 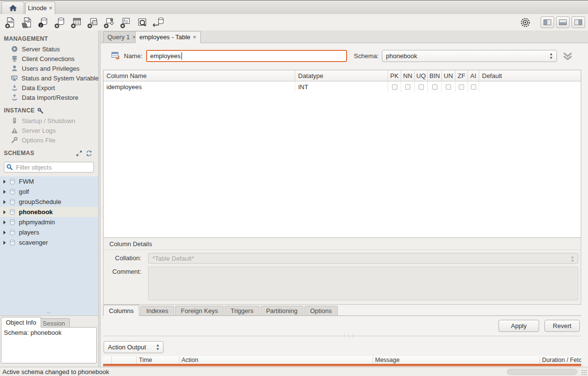 What do you see at coordinates (363, 283) in the screenshot?
I see `comment-textarea` at bounding box center [363, 283].